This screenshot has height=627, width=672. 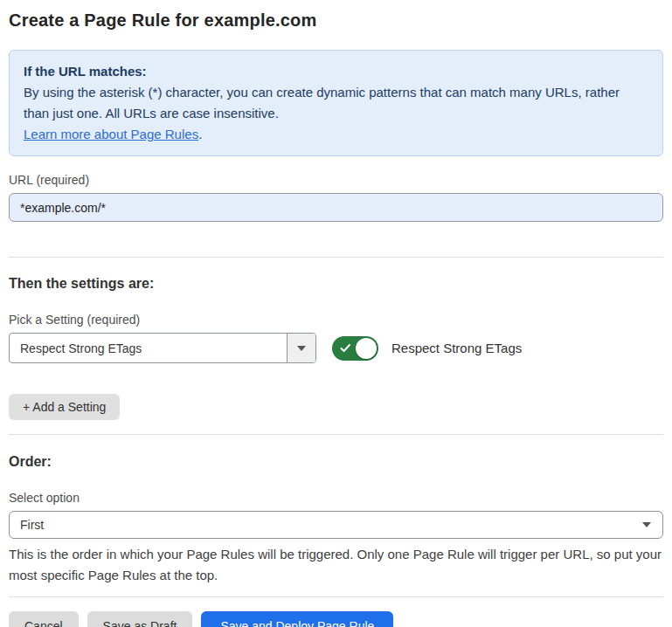 What do you see at coordinates (65, 407) in the screenshot?
I see `add-setting-button: + Add a Setting` at bounding box center [65, 407].